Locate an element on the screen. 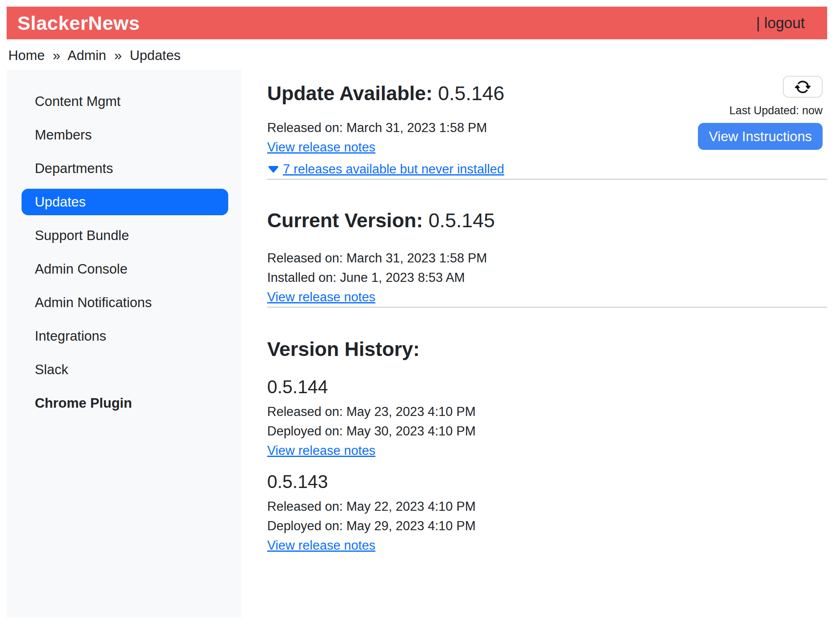 This screenshot has height=625, width=840. update-tools: Last Updated: now View Instructions is located at coordinates (763, 113).